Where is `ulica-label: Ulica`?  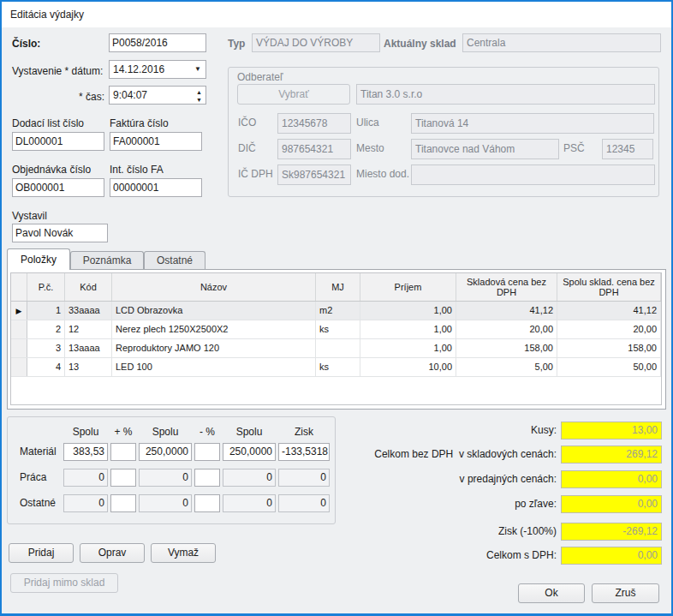 ulica-label: Ulica is located at coordinates (368, 123).